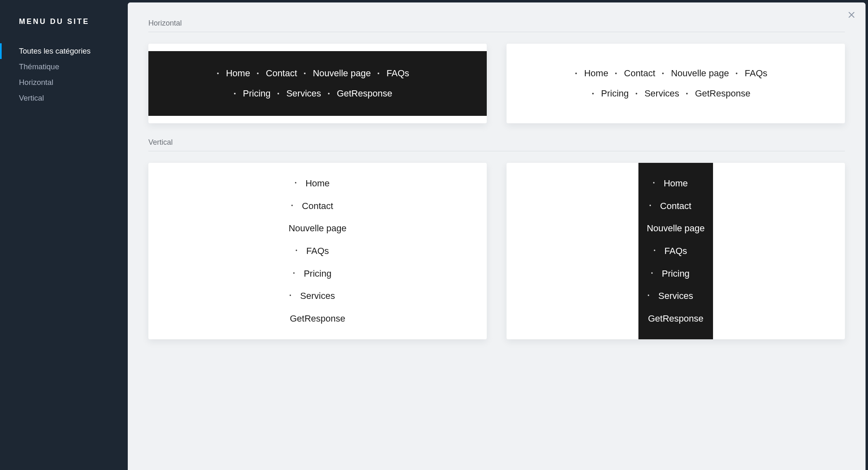 The image size is (868, 470). Describe the element at coordinates (317, 251) in the screenshot. I see `template-card-vertical-light: Home Contact Nouvelle page FAQs Pricing …` at that location.